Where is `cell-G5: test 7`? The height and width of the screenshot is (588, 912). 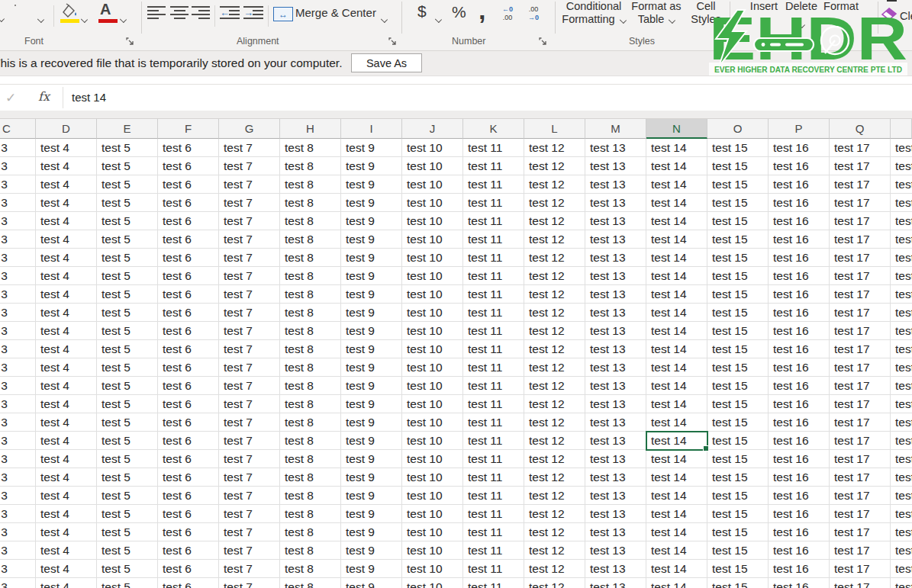
cell-G5: test 7 is located at coordinates (250, 221).